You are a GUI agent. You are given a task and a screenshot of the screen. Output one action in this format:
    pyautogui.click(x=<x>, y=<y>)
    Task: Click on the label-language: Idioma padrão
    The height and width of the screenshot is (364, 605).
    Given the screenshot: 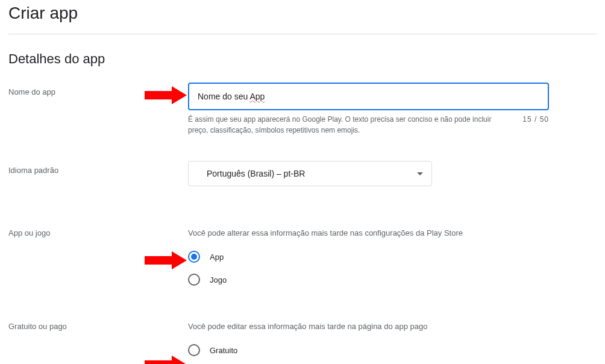 What is the action you would take?
    pyautogui.click(x=98, y=168)
    